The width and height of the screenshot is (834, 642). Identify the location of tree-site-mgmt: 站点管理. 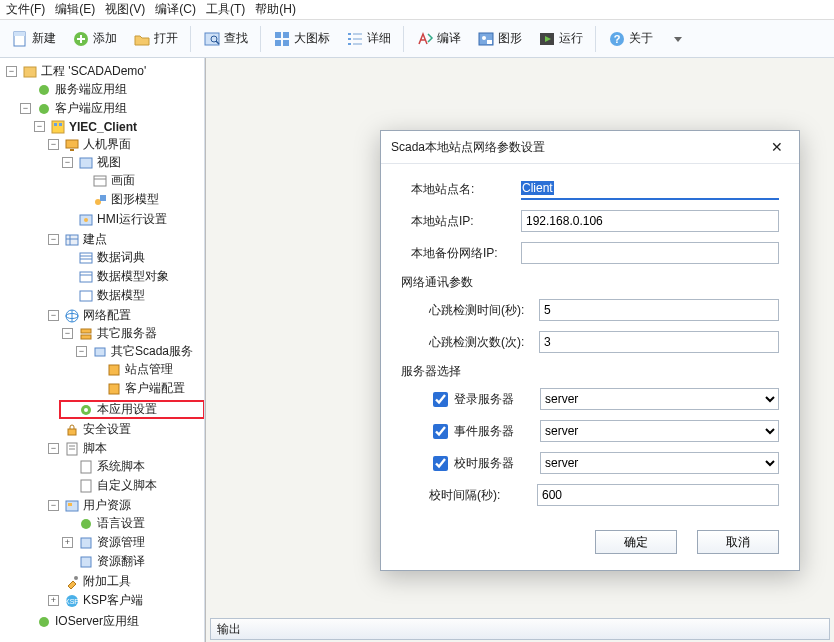
(146, 370).